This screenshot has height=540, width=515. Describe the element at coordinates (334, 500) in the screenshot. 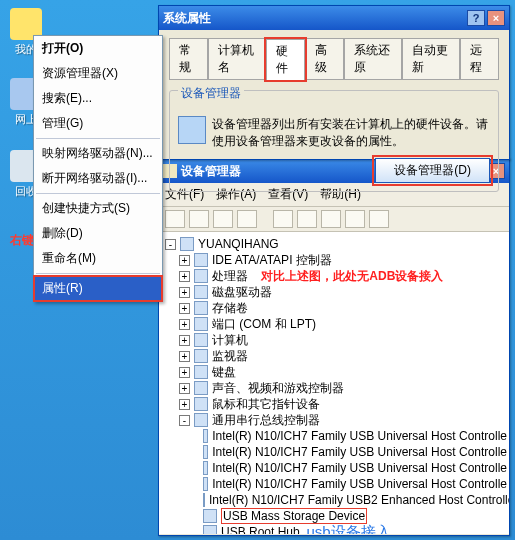

I see `tree-item: Intel(R) N10/ICH7 Family USB2 Enhanced H…` at that location.